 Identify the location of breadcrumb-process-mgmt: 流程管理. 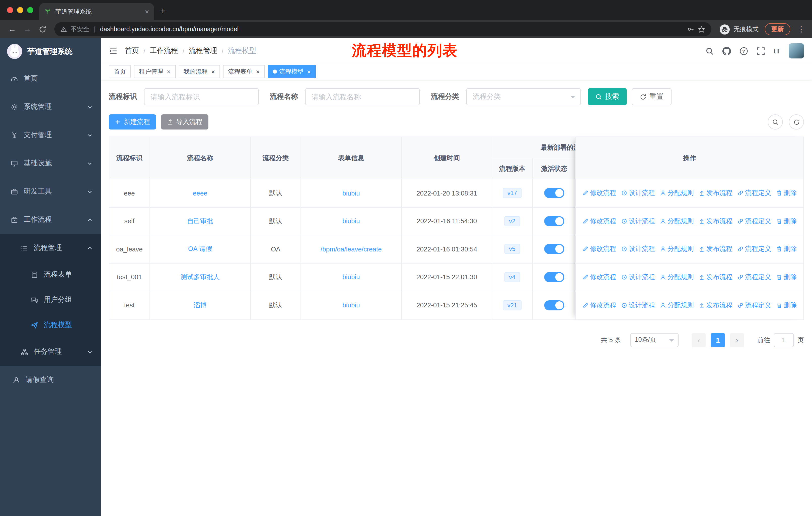
(203, 51).